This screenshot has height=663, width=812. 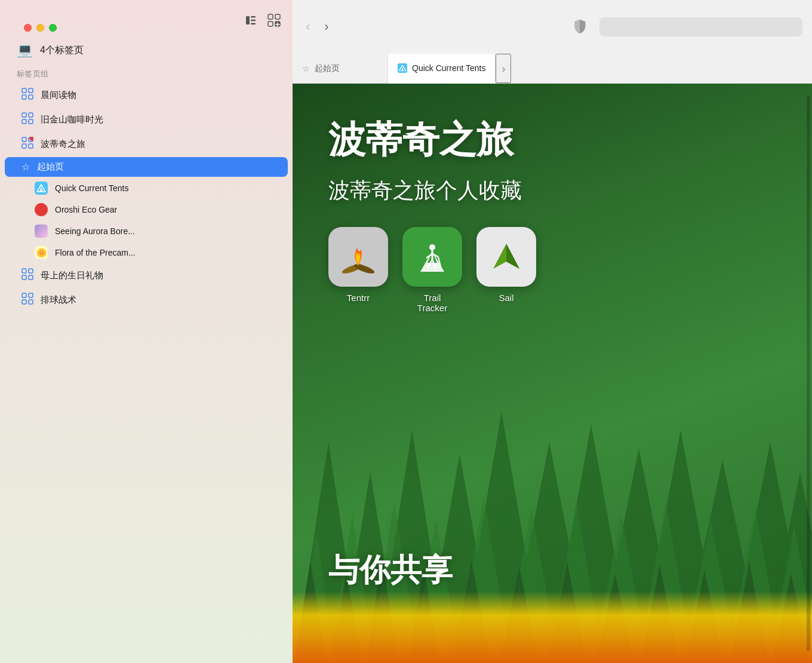 I want to click on app-icons-row: Tentrr, so click(x=432, y=270).